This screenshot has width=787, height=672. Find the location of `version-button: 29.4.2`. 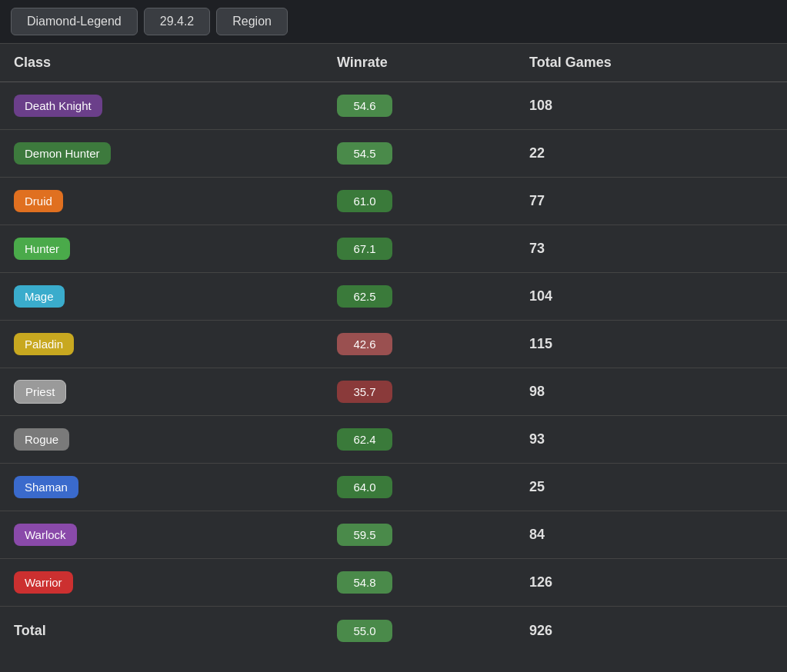

version-button: 29.4.2 is located at coordinates (177, 22).